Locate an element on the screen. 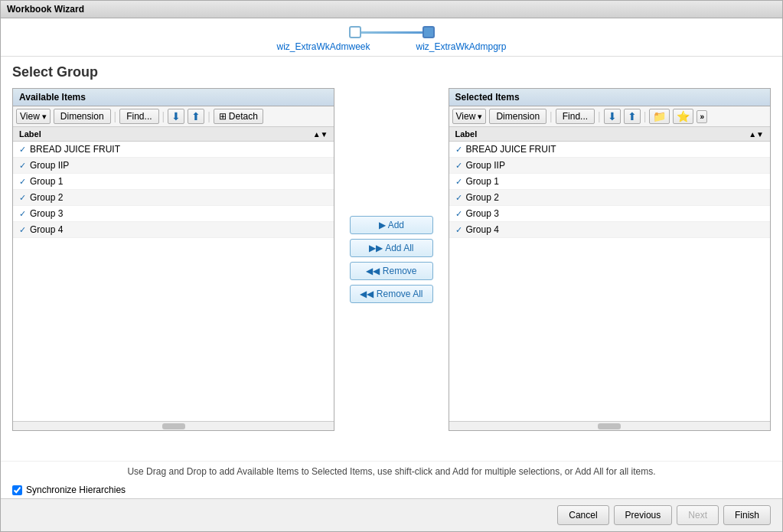  available-find-button: Find... is located at coordinates (139, 116).